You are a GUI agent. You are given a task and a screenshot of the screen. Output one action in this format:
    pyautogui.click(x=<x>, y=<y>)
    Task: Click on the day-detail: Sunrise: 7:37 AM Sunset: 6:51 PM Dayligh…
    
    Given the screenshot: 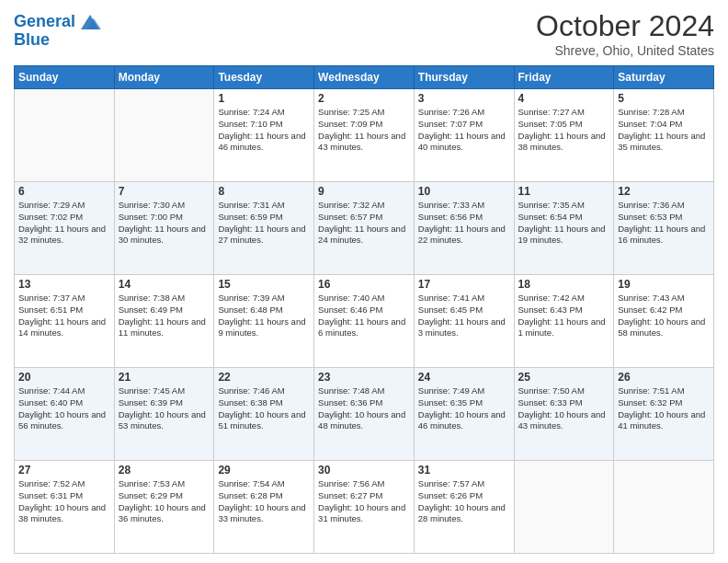 What is the action you would take?
    pyautogui.click(x=64, y=316)
    